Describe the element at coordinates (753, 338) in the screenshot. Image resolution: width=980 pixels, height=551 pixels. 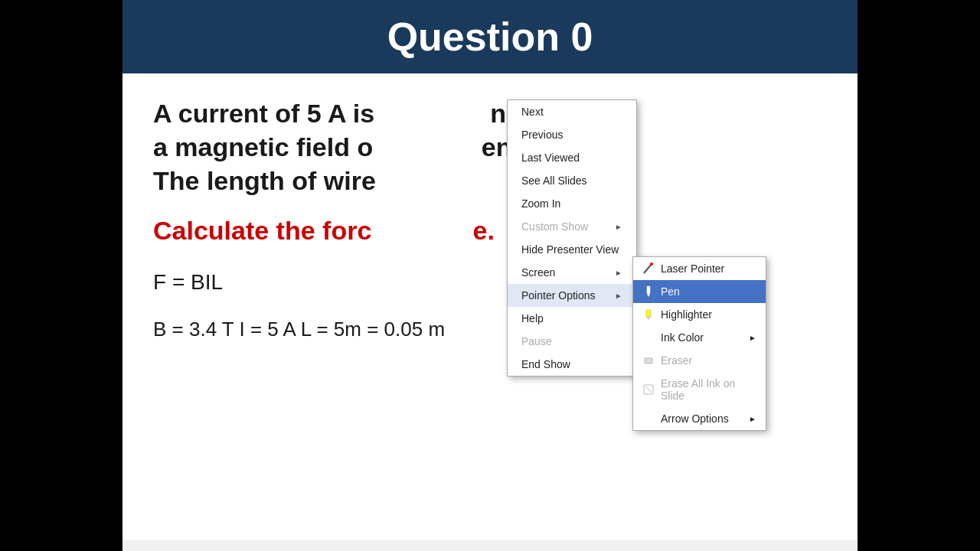
I see `submenu-arrow-ink: ►` at that location.